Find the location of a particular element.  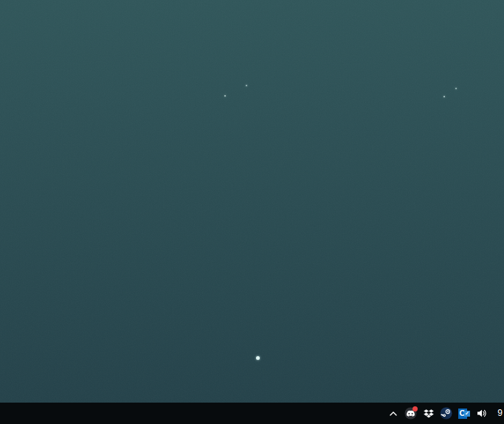

show-hidden-icons-chevron-icon is located at coordinates (393, 413).